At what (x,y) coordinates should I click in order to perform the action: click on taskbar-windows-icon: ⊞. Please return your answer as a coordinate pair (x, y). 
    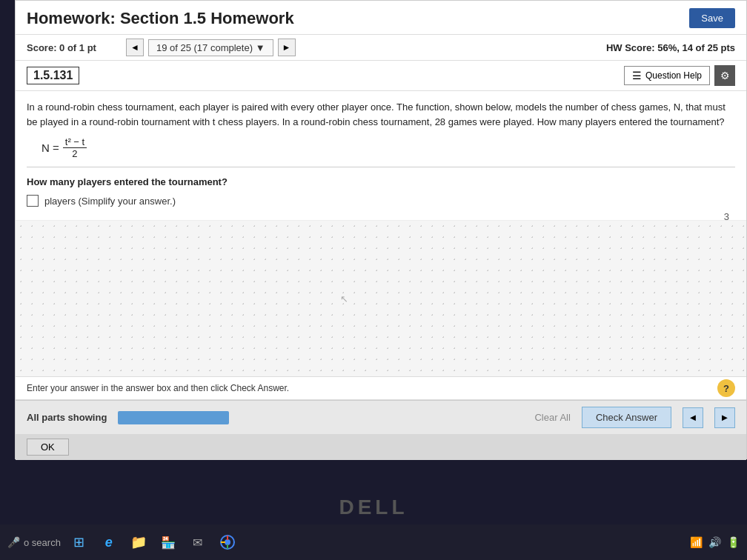
    Looking at the image, I should click on (79, 542).